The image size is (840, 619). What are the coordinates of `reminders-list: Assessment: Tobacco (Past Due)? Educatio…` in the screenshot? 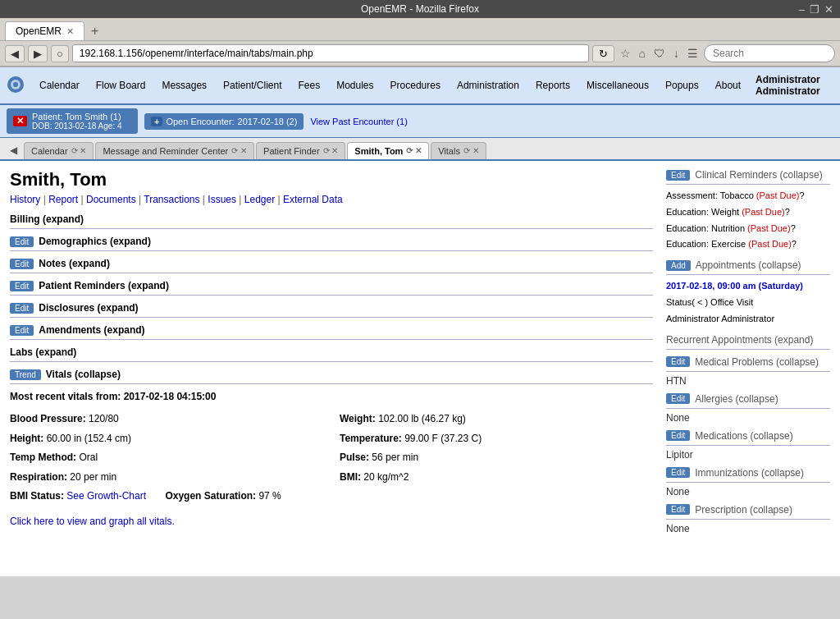 It's located at (748, 220).